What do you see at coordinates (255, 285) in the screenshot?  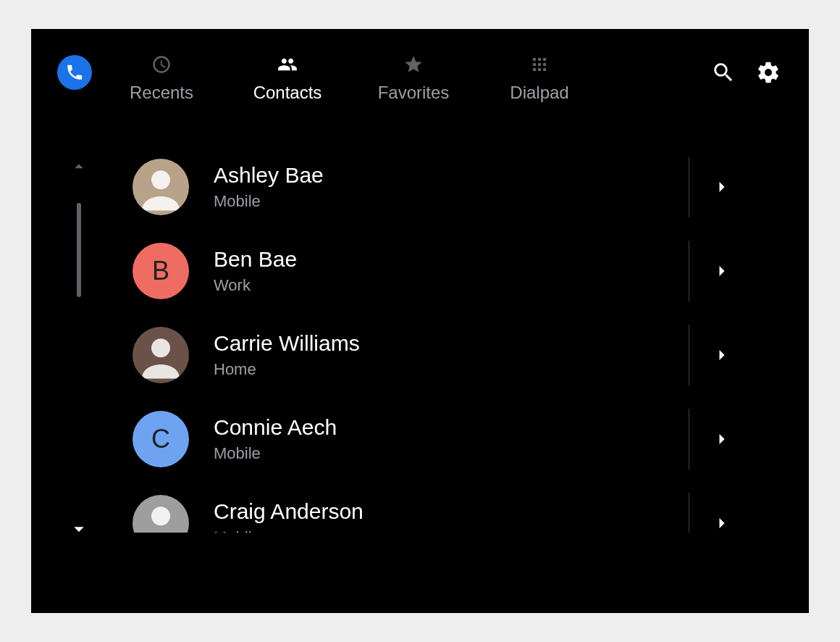 I see `contact-line: Work` at bounding box center [255, 285].